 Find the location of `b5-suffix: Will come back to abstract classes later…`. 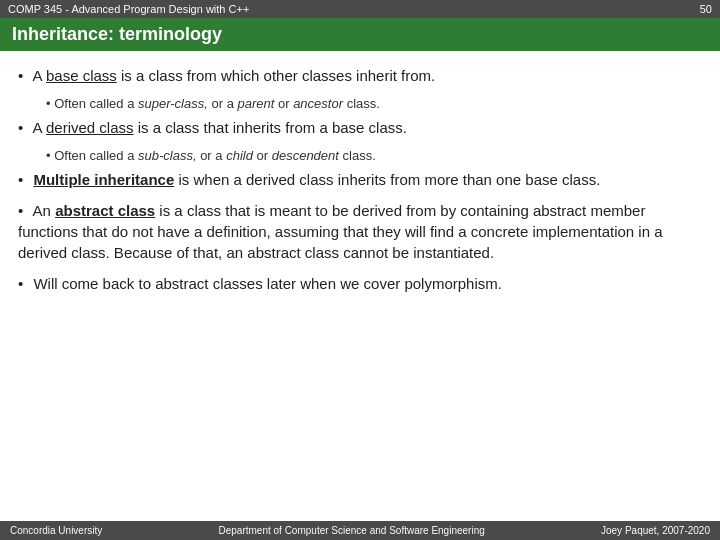

b5-suffix: Will come back to abstract classes later… is located at coordinates (268, 284).